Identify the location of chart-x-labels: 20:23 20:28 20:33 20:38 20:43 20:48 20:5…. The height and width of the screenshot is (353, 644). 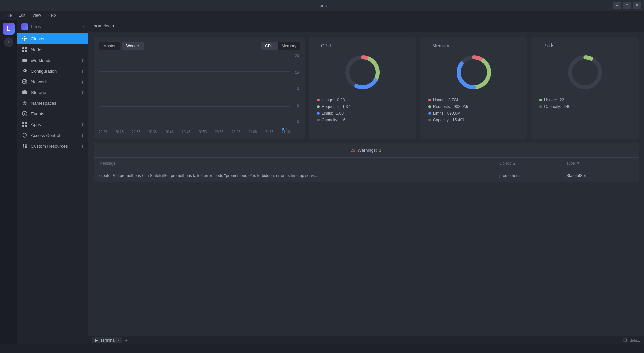
(194, 132).